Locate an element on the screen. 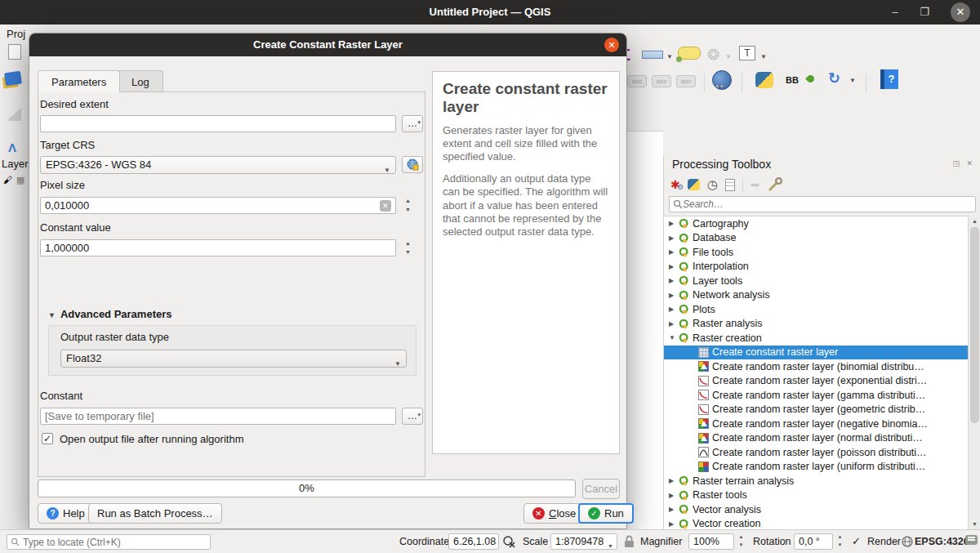 The width and height of the screenshot is (980, 553). rotation-spinner: ▲▼ is located at coordinates (840, 542).